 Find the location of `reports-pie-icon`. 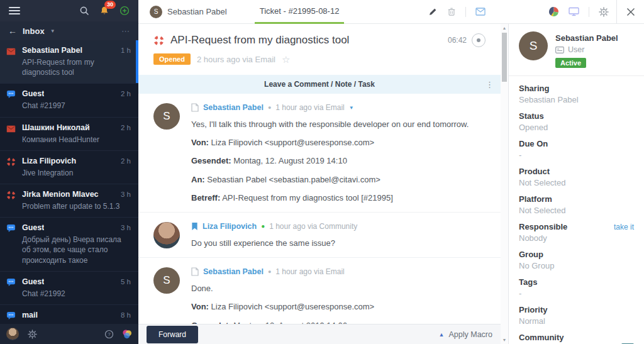

reports-pie-icon is located at coordinates (553, 11).